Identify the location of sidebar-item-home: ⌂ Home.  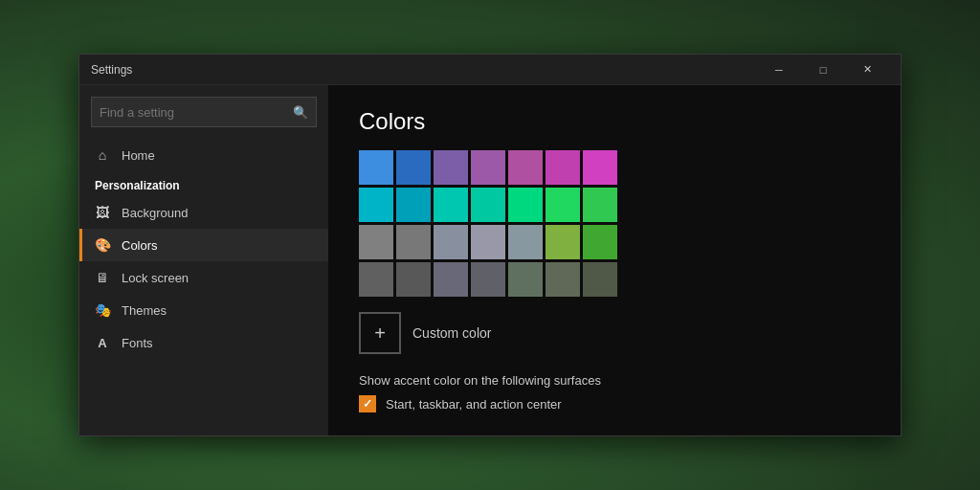
(204, 155).